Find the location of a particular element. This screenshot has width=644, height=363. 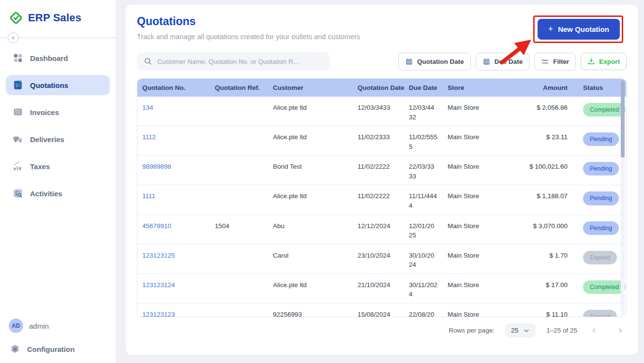

sidebar-item-dashboard: Dashboard is located at coordinates (58, 58).